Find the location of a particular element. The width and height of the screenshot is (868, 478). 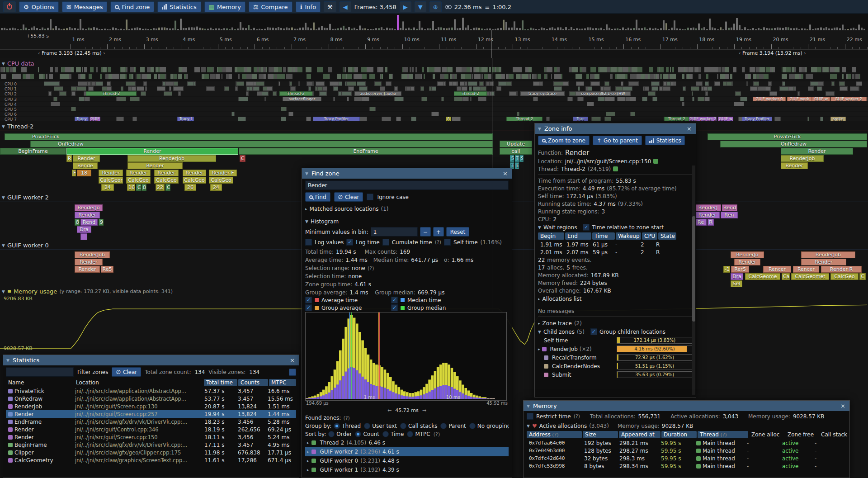

zone: Thread-2 is located at coordinates (296, 94).